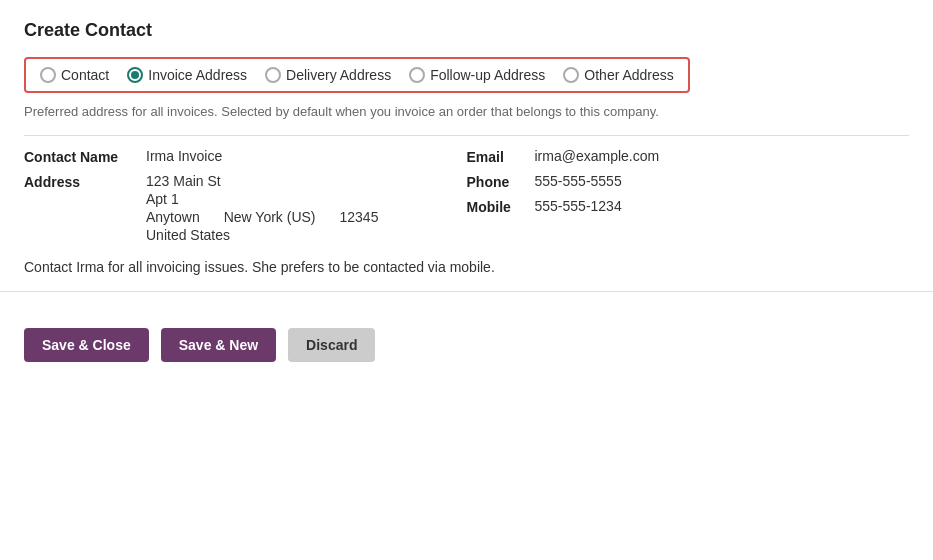 The image size is (933, 560). Describe the element at coordinates (187, 75) in the screenshot. I see `radio-option-invoice-address: Invoice Address` at that location.